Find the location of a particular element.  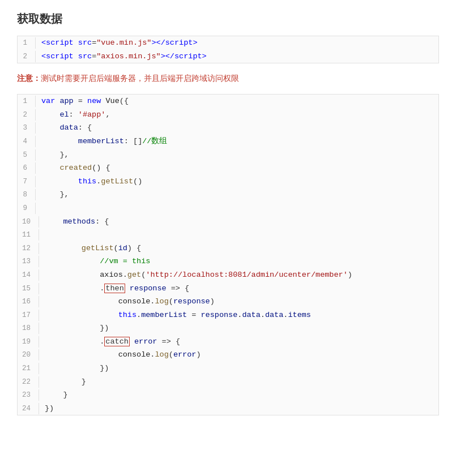

code-content: <script src="axios.min.js"></script> is located at coordinates (124, 57).